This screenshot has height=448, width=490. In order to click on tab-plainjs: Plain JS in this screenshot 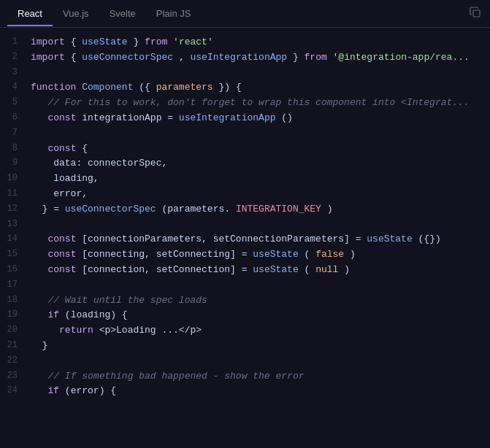, I will do `click(174, 13)`.